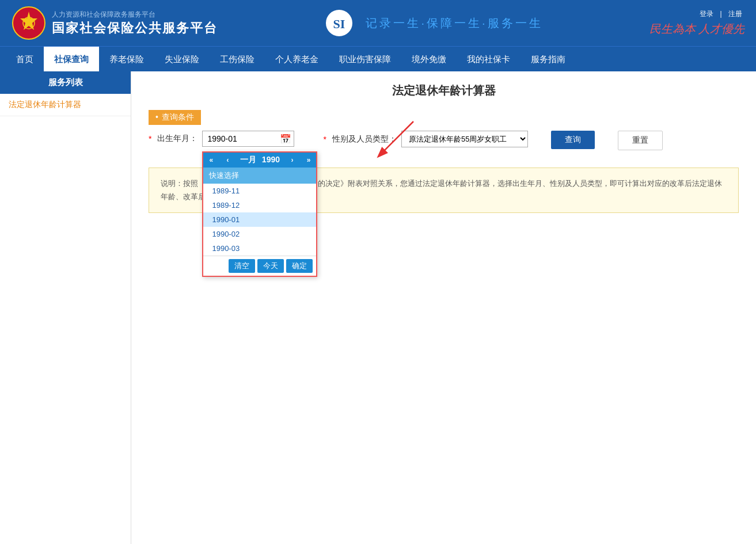 This screenshot has height=544, width=756. Describe the element at coordinates (271, 266) in the screenshot. I see `dp-today-btn: 今天` at that location.